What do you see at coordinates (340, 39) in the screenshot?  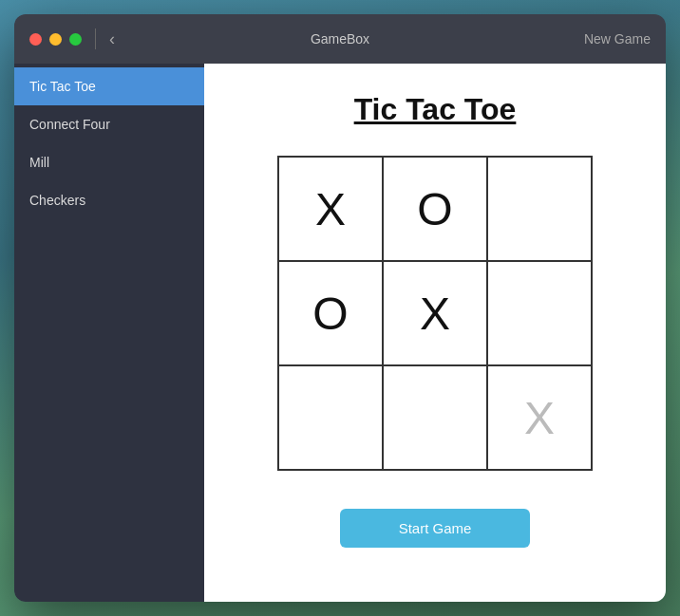 I see `titlebar: ‹ GameBox New Game` at bounding box center [340, 39].